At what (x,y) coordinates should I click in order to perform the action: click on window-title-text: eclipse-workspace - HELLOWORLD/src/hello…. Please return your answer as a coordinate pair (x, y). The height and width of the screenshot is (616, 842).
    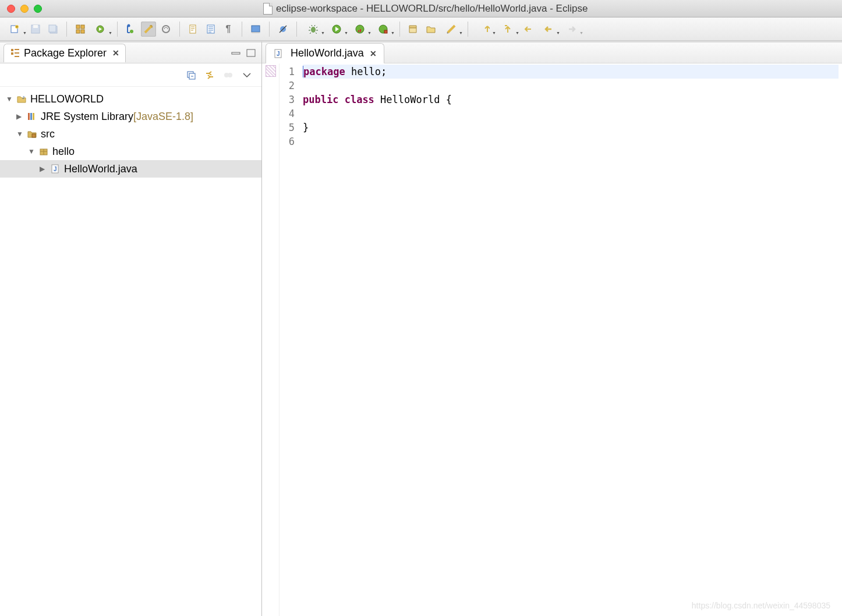
    Looking at the image, I should click on (432, 9).